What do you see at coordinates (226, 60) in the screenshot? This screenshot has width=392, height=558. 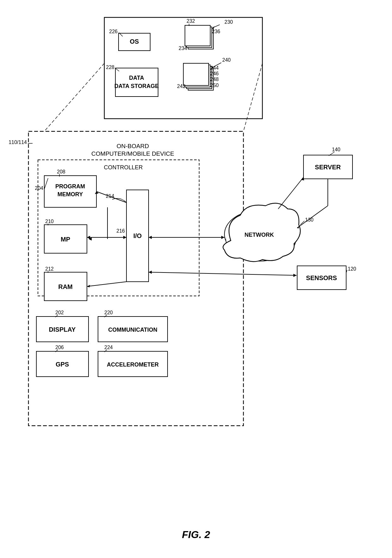 I see `ref-240: 240` at bounding box center [226, 60].